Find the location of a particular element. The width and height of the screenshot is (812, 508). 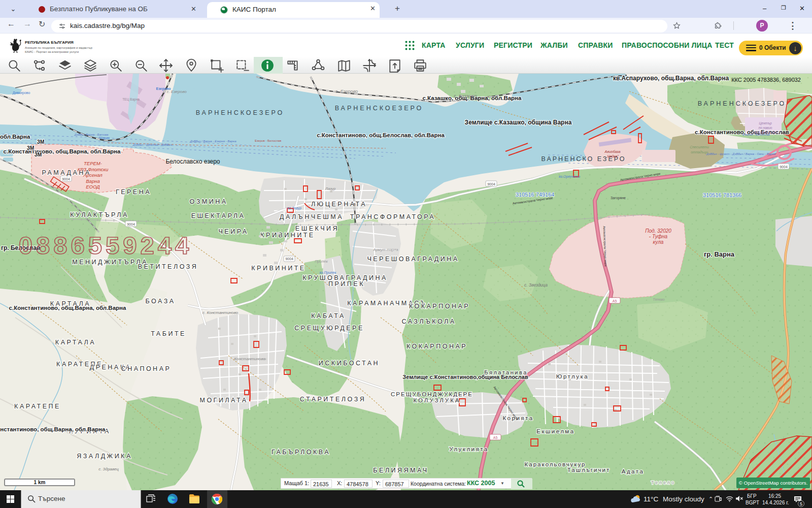

svg-text: Арсенал is located at coordinates (92, 175).